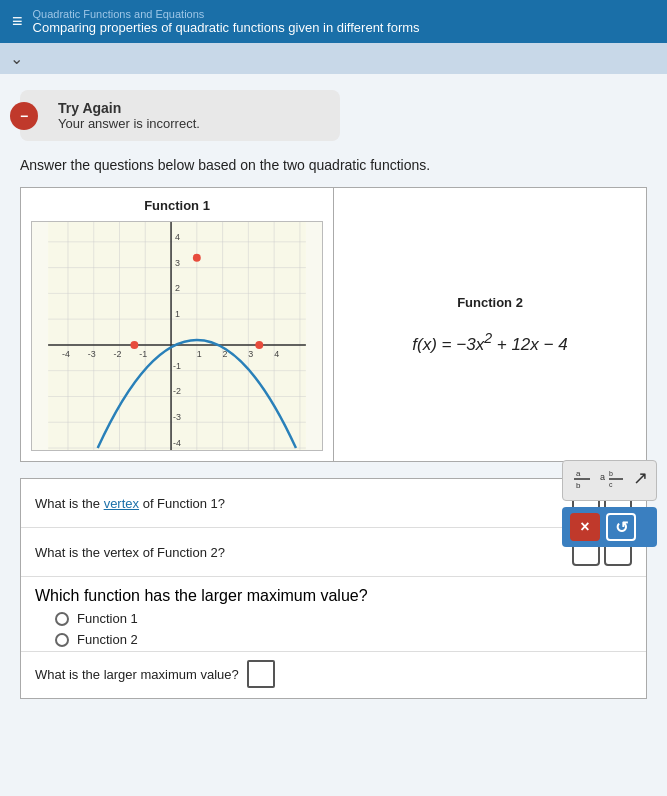  Describe the element at coordinates (334, 58) in the screenshot. I see `chevron-row: ⌄` at that location.